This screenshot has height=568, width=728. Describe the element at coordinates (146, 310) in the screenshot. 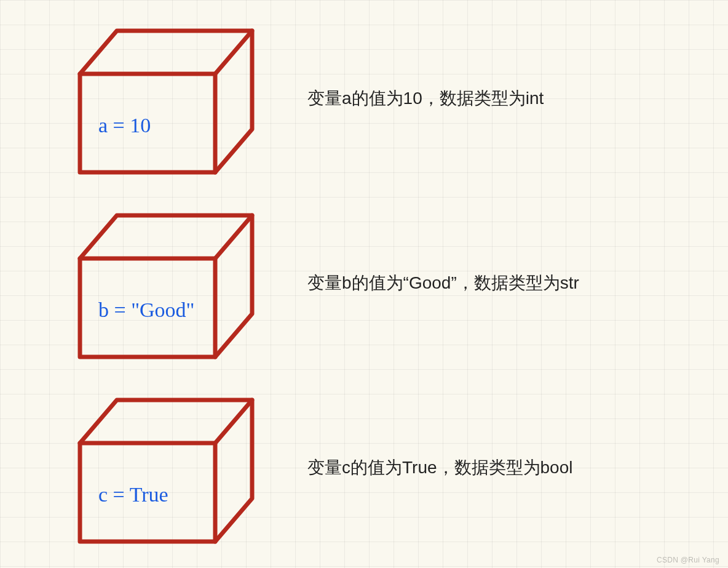

I see `variable-handwriting: b = "Good"` at that location.